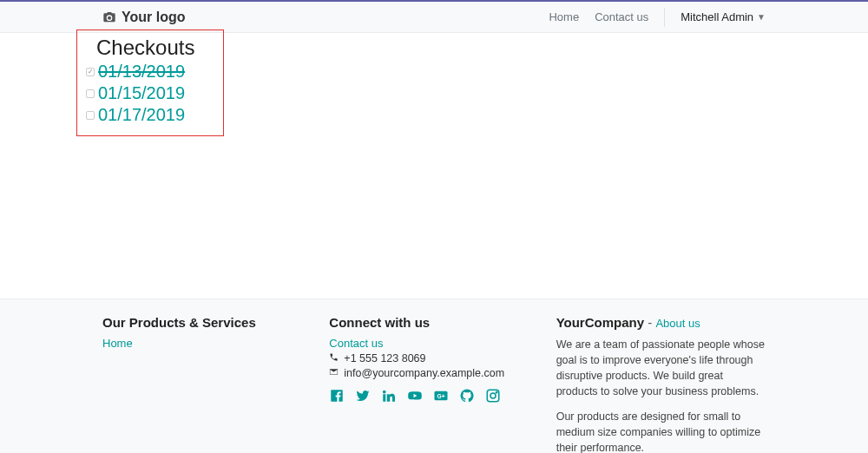 Image resolution: width=868 pixels, height=453 pixels. I want to click on checkouts-panel: Checkouts ✓ 01/13/2019 01/15/2019 01/17/…, so click(150, 83).